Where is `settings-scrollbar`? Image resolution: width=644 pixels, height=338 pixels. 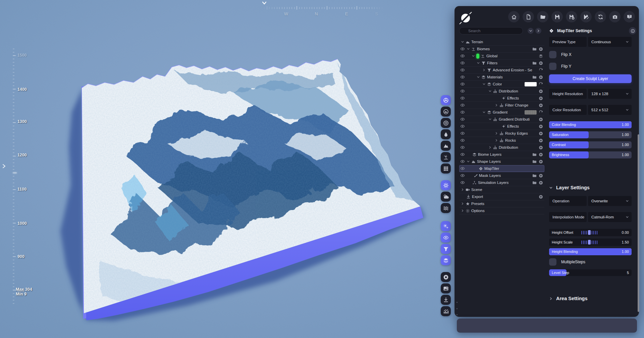
settings-scrollbar is located at coordinates (639, 170).